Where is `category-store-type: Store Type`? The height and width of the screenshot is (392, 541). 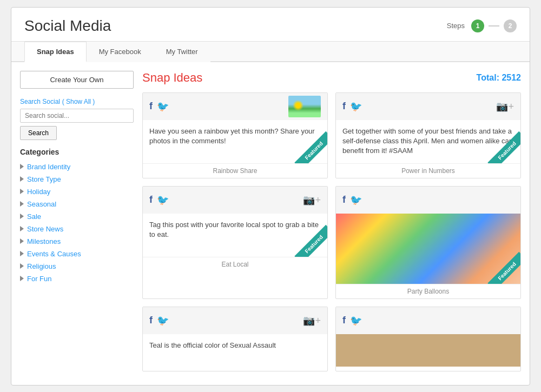
category-store-type: Store Type is located at coordinates (77, 180).